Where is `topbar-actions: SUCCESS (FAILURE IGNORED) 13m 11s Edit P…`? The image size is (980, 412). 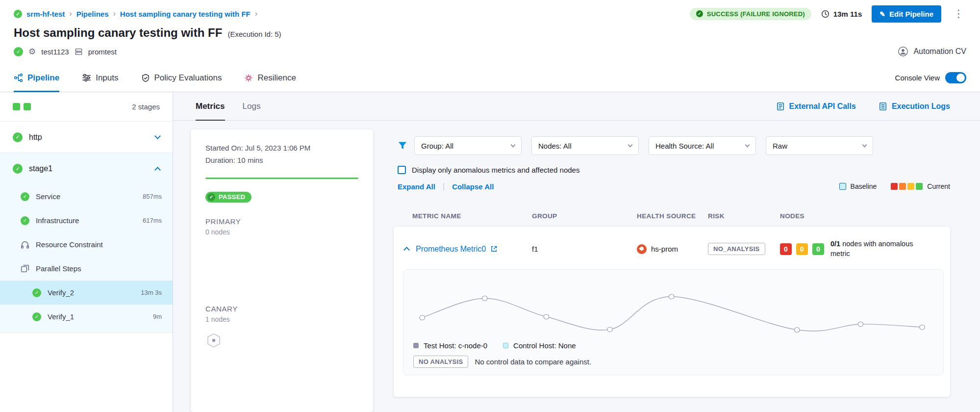
topbar-actions: SUCCESS (FAILURE IGNORED) 13m 11s Edit P… is located at coordinates (828, 14).